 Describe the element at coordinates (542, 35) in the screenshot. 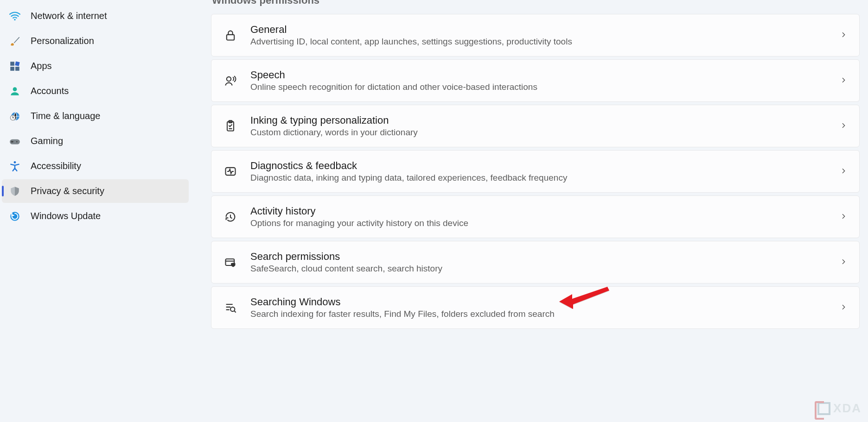

I see `card-body: General Advertising ID, local content, a…` at that location.